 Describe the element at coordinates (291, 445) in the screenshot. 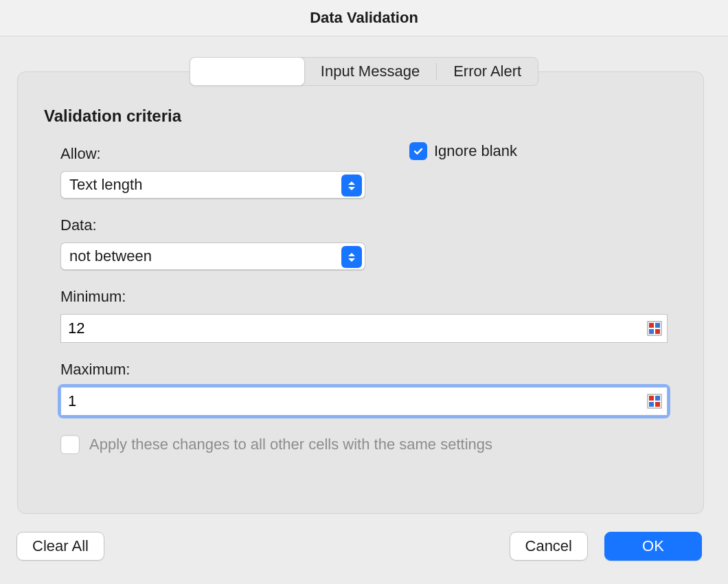

I see `apply-all-label: Apply these changes to all other cells w…` at that location.